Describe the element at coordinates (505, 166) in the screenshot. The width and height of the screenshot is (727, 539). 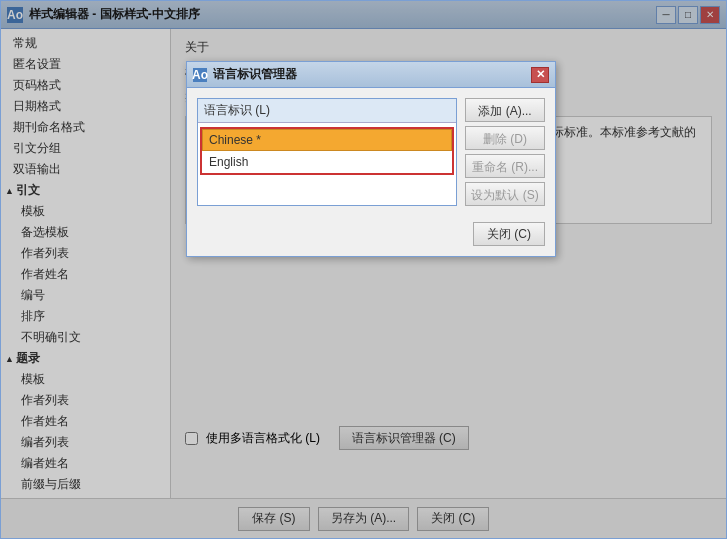
I see `rename-language-button: 重命名 (R)...` at that location.